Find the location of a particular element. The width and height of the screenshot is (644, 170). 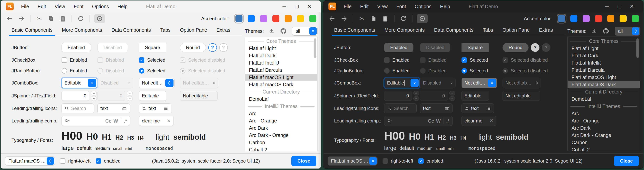

menu-item-help: Help is located at coordinates (122, 7).